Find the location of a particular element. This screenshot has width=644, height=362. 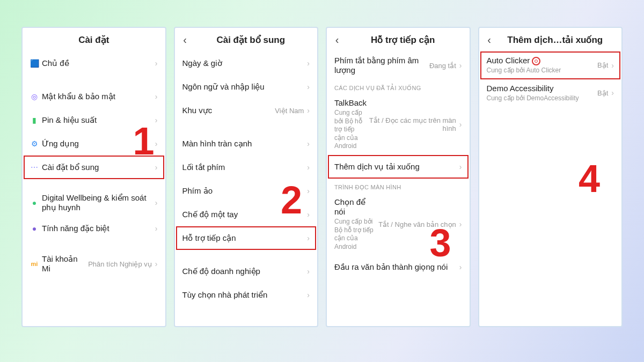

page-title: Cài đặt bổ sung is located at coordinates (251, 40).